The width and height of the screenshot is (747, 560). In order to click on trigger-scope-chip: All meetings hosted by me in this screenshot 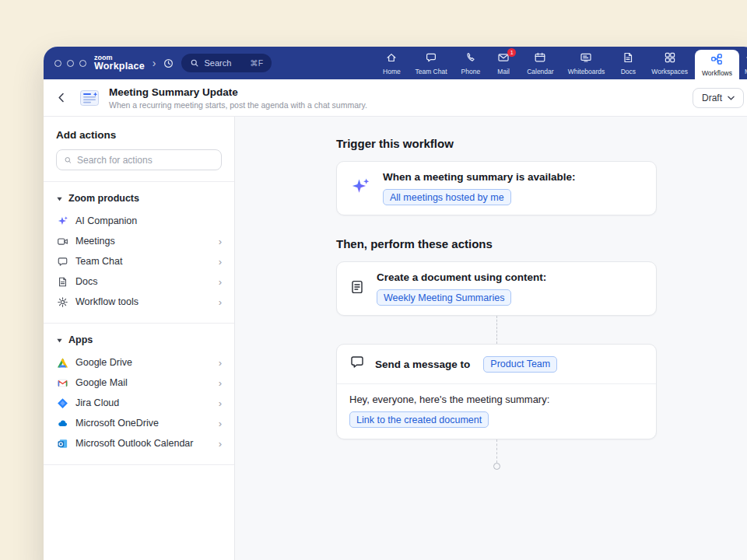, I will do `click(447, 198)`.